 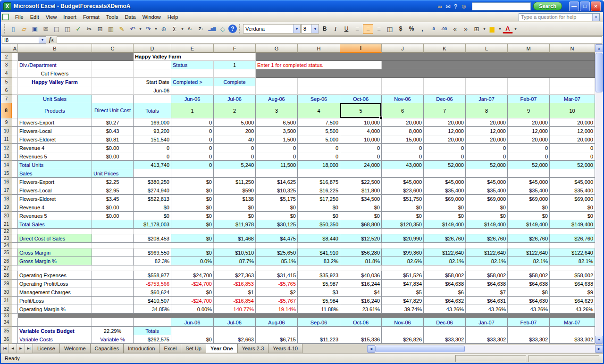 I want to click on cell-G15, so click(x=277, y=174).